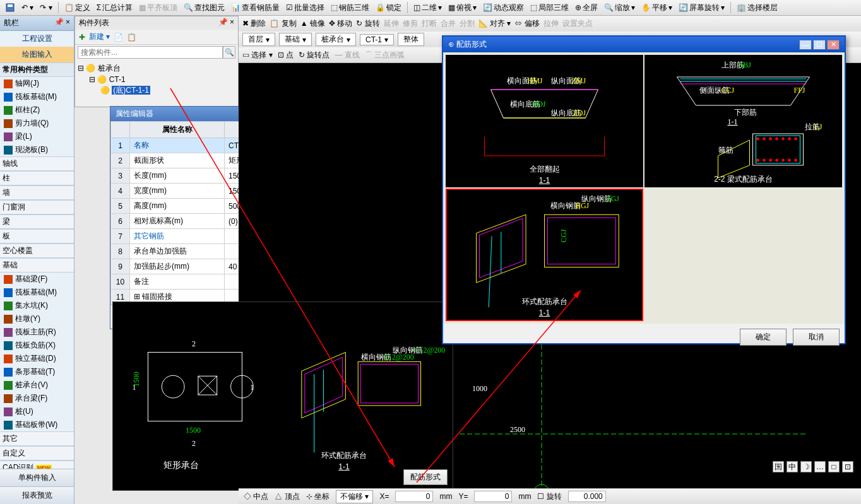  Describe the element at coordinates (37, 453) in the screenshot. I see `nav-group: 自定义` at that location.